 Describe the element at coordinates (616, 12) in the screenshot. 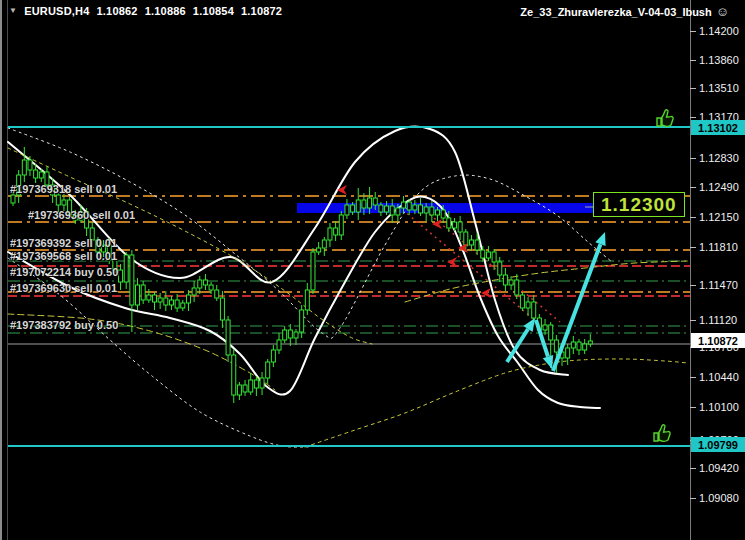

I see `indicator-name-label: Ze_33_Zhuravlerezka_V-04-03_Ibush` at that location.